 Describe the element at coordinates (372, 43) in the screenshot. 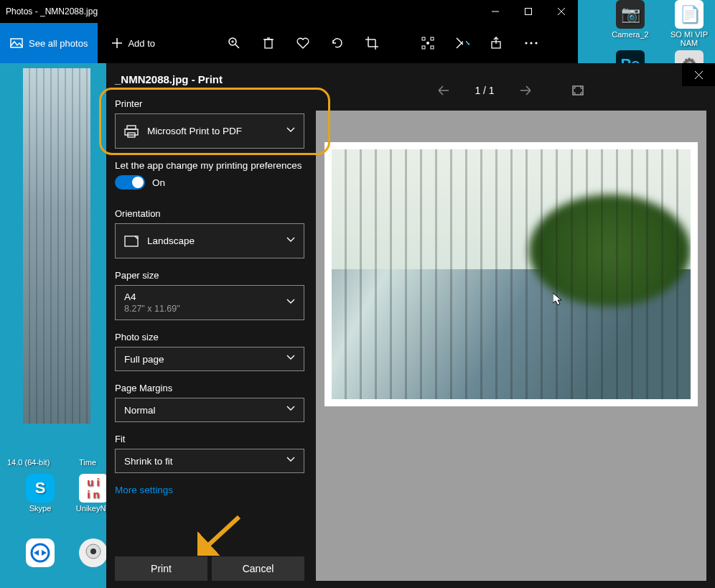

I see `crop-icon` at that location.